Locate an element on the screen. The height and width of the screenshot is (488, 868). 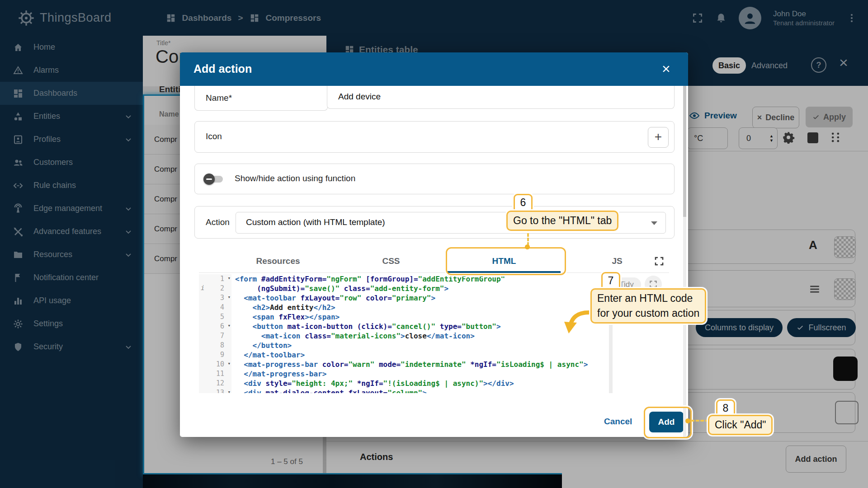
expand-corners-icon is located at coordinates (653, 284).